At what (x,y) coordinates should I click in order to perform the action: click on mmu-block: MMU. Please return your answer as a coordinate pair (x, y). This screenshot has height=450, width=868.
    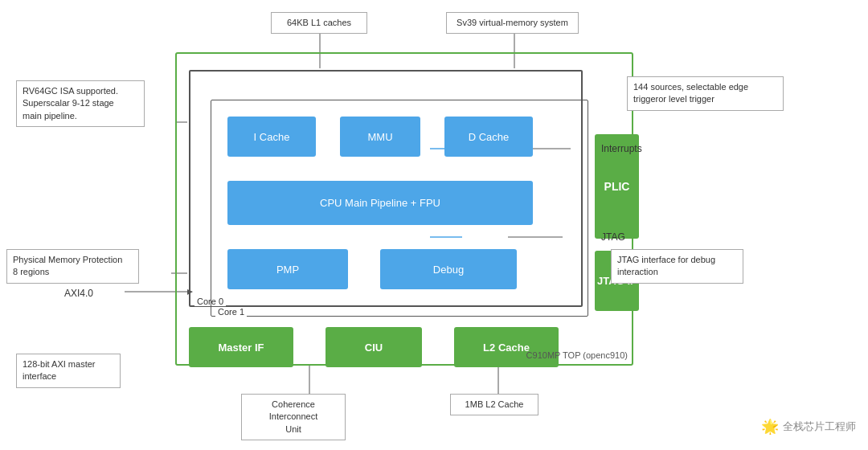
    Looking at the image, I should click on (380, 137).